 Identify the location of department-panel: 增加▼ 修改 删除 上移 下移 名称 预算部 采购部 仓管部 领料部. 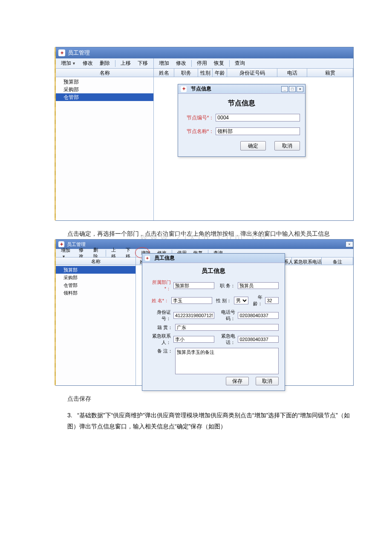
(96, 317).